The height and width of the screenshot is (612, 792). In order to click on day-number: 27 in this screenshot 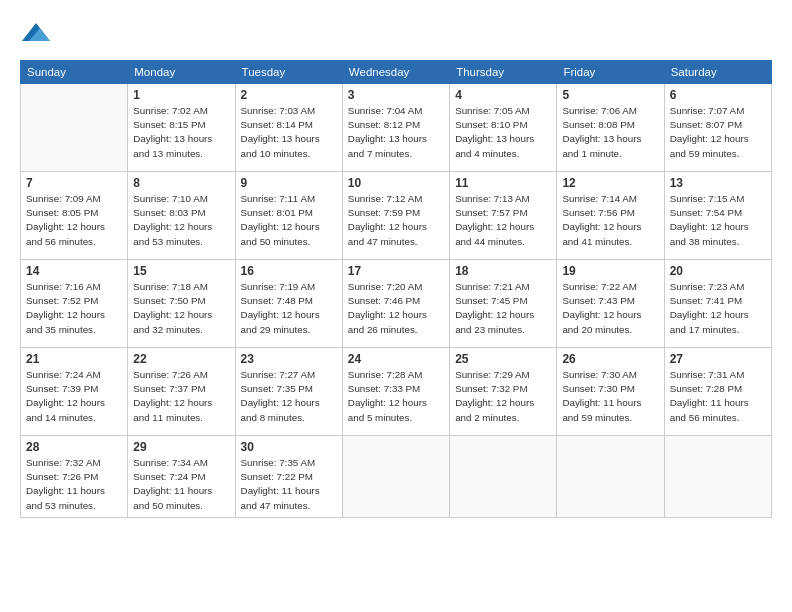, I will do `click(718, 359)`.